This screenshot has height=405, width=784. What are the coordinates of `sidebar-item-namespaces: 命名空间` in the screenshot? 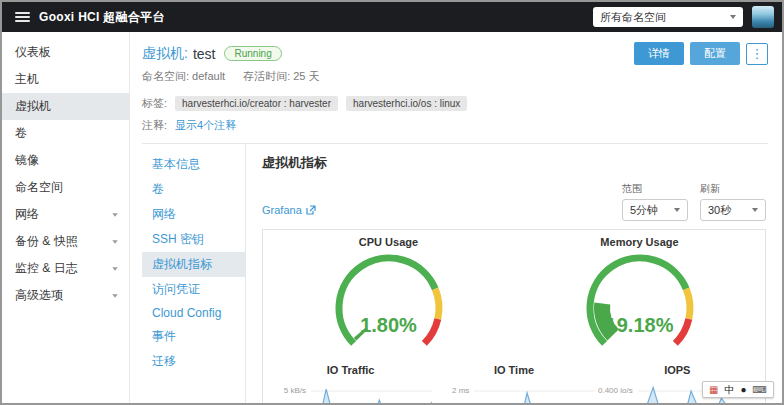 It's located at (66, 188).